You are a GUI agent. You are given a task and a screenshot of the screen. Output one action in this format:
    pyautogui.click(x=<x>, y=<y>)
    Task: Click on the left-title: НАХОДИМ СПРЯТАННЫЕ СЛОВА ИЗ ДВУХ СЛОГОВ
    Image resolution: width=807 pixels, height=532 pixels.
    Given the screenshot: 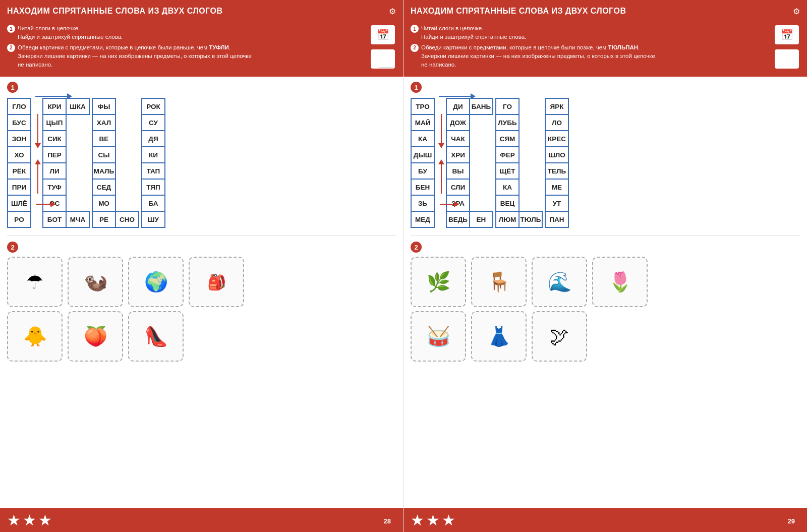 What is the action you would take?
    pyautogui.click(x=115, y=11)
    